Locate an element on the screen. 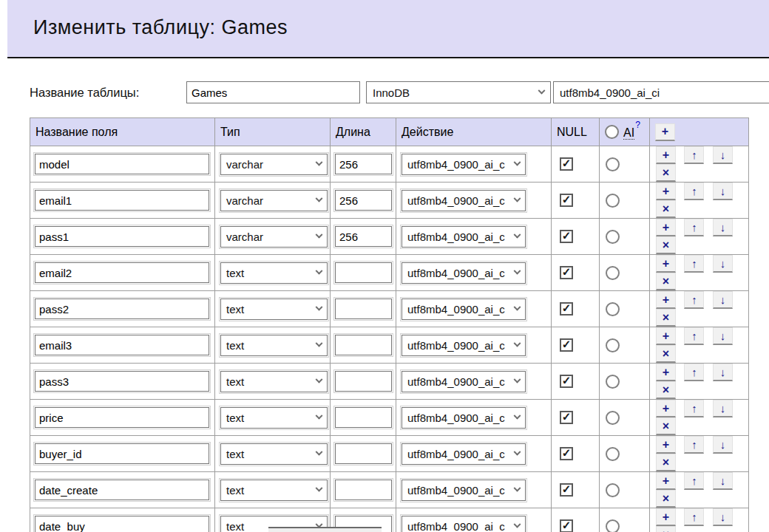  engine-select: InnoDB is located at coordinates (458, 92).